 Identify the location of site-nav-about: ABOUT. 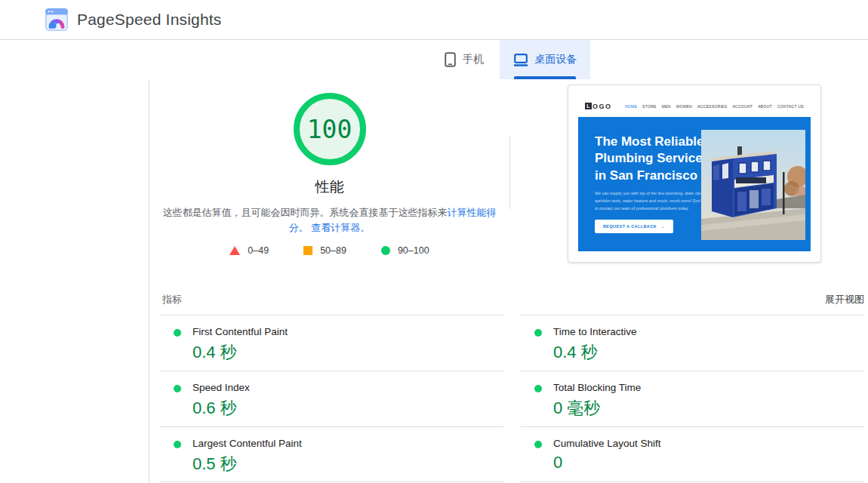
(765, 106).